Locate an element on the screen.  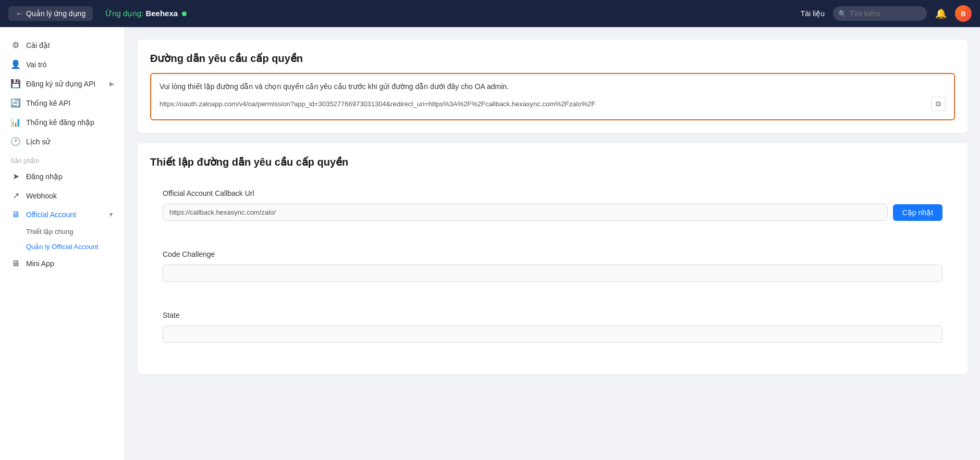
callback-url-section: Official Account Callback Url Cập nhật is located at coordinates (553, 205).